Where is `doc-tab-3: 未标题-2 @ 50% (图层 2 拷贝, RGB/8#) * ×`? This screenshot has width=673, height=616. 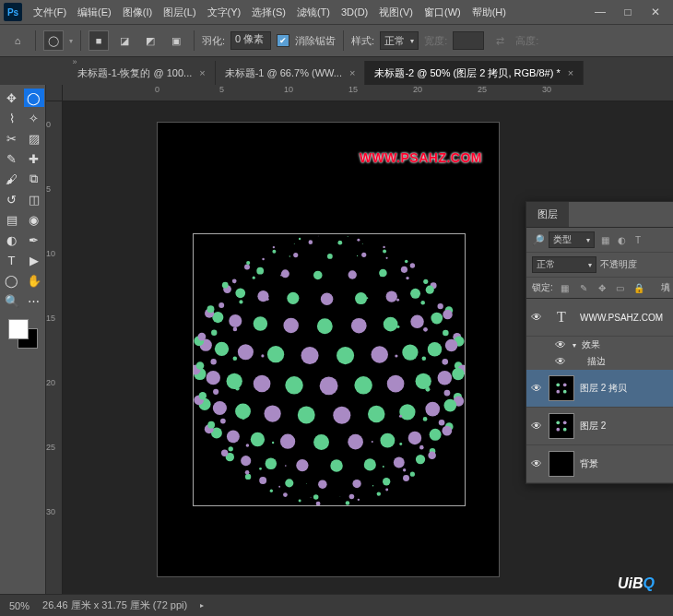
doc-tab-3: 未标题-2 @ 50% (图层 2 拷贝, RGB/8#) * × is located at coordinates (474, 73).